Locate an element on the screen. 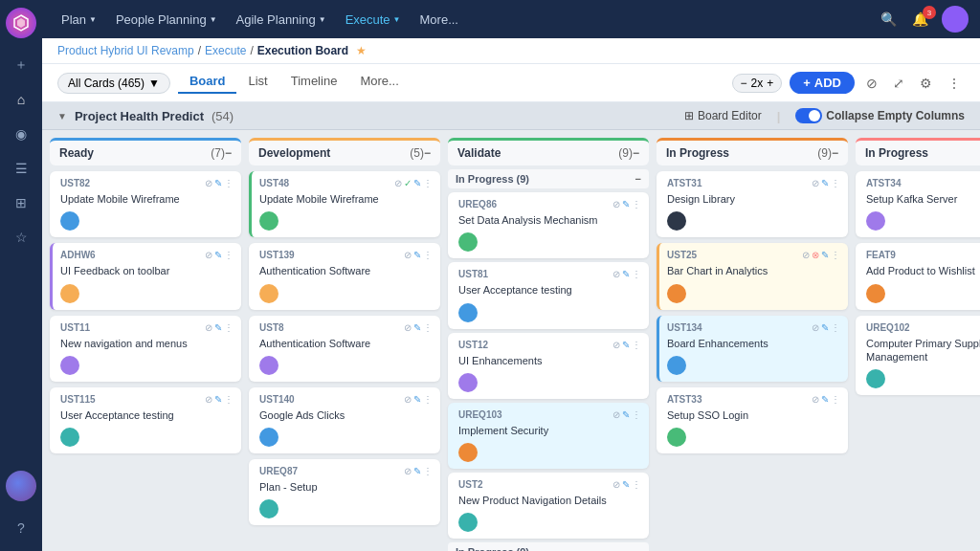 The height and width of the screenshot is (551, 980). card-ust12: UST12 ⊘ ✎ ⋮ UI Enhancements is located at coordinates (548, 365).